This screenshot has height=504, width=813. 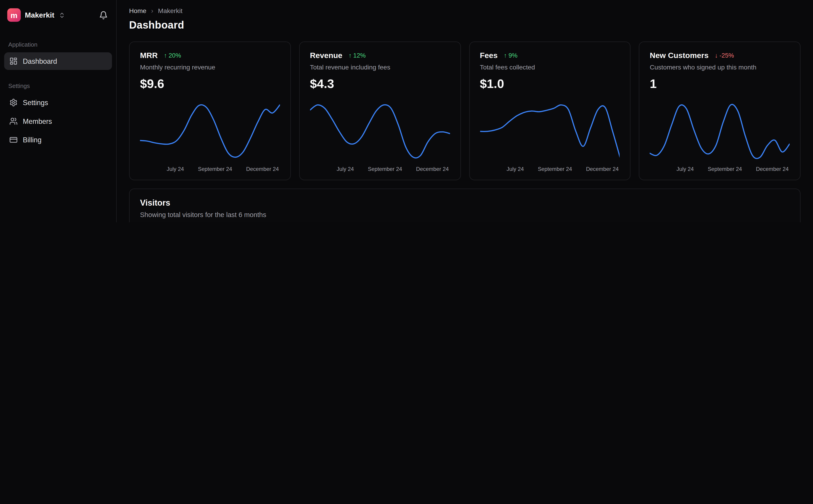 What do you see at coordinates (62, 15) in the screenshot?
I see `chevrons-up-down-icon` at bounding box center [62, 15].